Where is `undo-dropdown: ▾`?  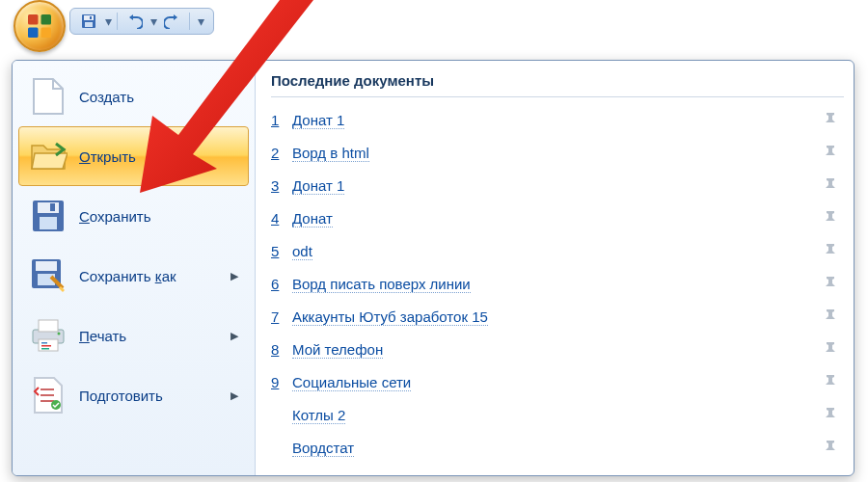
undo-dropdown: ▾ is located at coordinates (153, 21).